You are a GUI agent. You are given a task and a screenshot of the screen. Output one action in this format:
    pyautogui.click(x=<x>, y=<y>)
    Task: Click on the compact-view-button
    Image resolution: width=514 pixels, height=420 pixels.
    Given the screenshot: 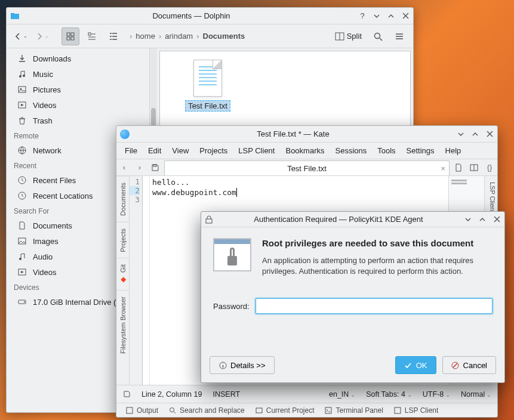 What is the action you would take?
    pyautogui.click(x=92, y=36)
    